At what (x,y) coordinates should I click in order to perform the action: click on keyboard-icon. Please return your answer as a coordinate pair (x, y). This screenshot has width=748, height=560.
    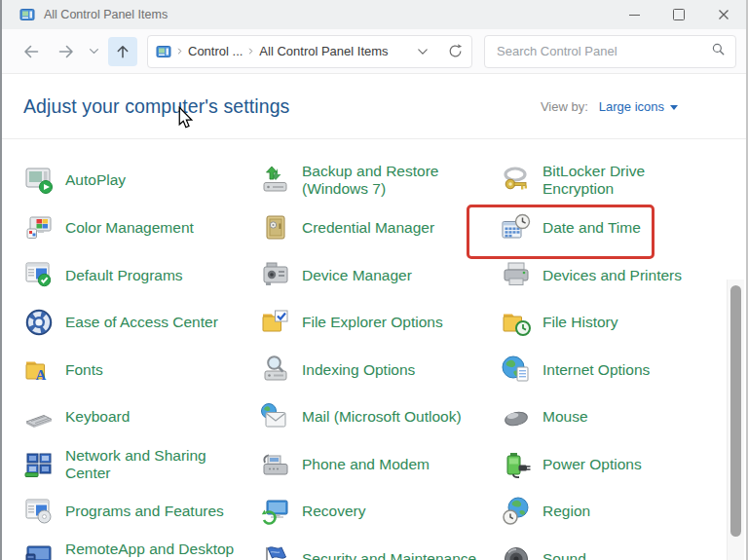
    Looking at the image, I should click on (39, 417).